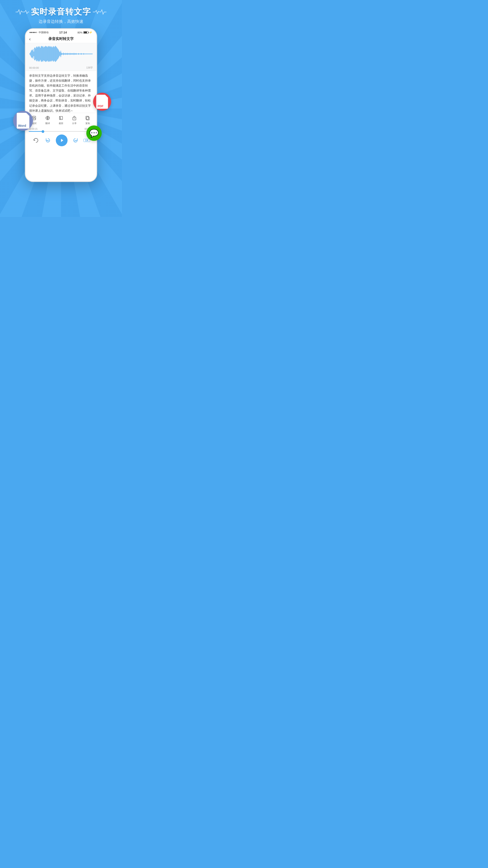 The image size is (488, 868). Describe the element at coordinates (86, 32) in the screenshot. I see `battery-icon` at that location.